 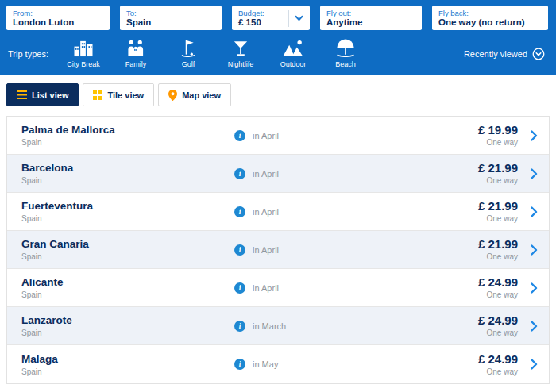 I want to click on result-when: in March, so click(x=269, y=326).